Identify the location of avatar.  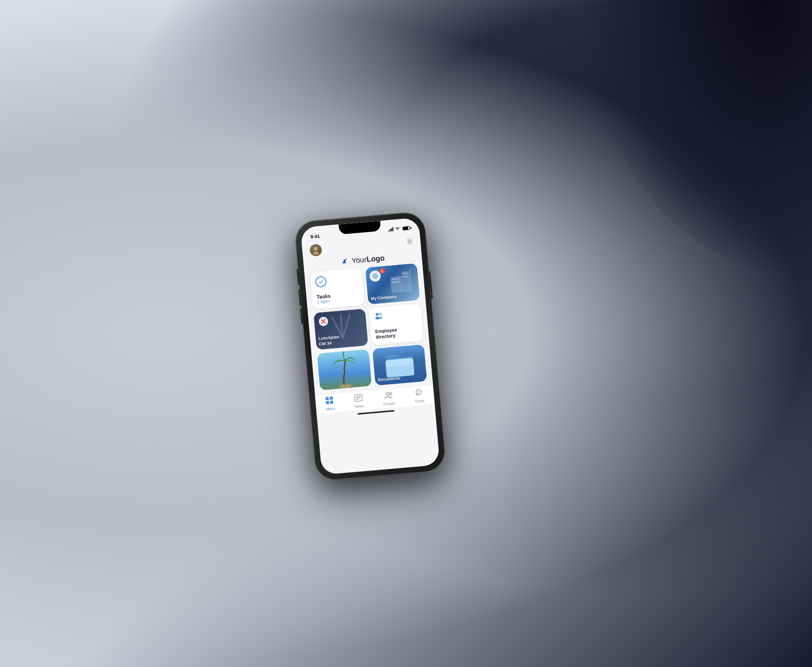
(316, 250).